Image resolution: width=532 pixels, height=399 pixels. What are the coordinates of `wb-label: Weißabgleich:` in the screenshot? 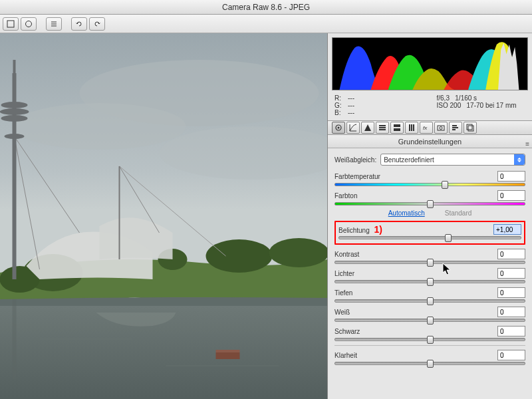 It's located at (355, 160).